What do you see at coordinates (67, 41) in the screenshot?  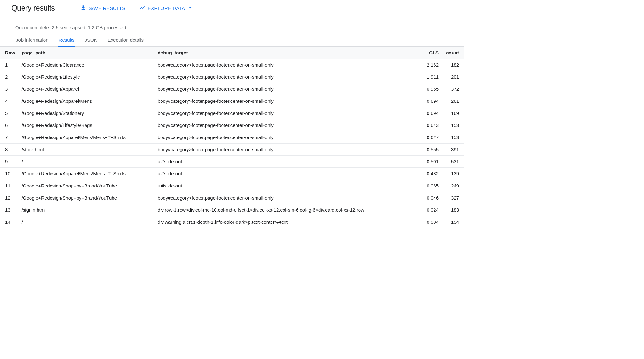 I see `tab-results: Results` at bounding box center [67, 41].